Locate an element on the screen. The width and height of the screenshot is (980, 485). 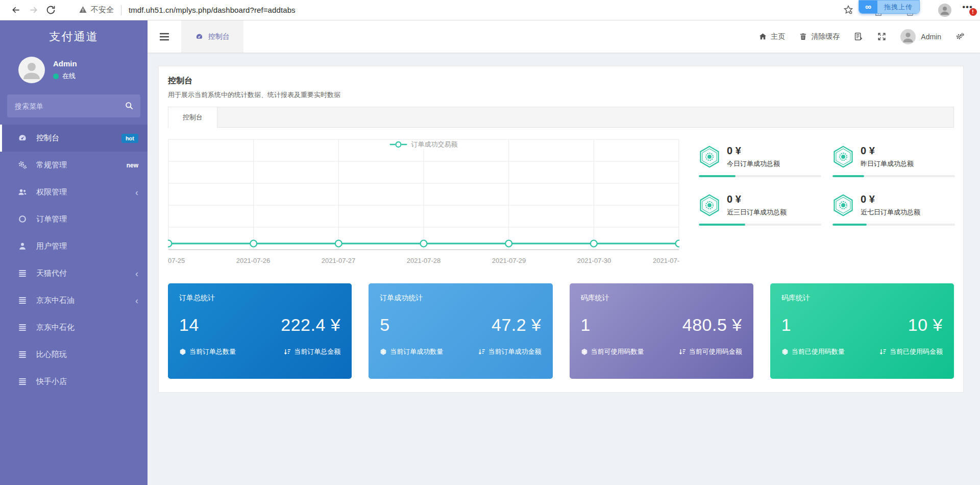
card-count-label: 当前订单成功数量 is located at coordinates (411, 352).